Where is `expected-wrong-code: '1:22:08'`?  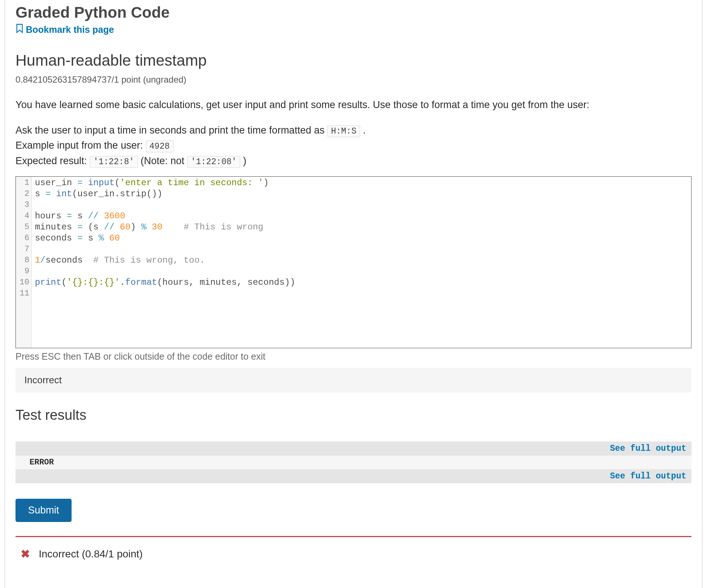 expected-wrong-code: '1:22:08' is located at coordinates (214, 162).